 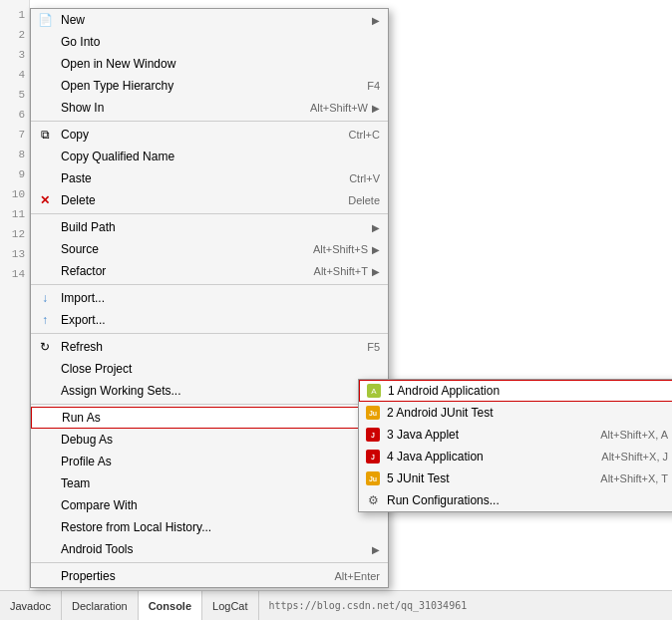 What do you see at coordinates (209, 369) in the screenshot?
I see `menu-item-close-project: Close Project` at bounding box center [209, 369].